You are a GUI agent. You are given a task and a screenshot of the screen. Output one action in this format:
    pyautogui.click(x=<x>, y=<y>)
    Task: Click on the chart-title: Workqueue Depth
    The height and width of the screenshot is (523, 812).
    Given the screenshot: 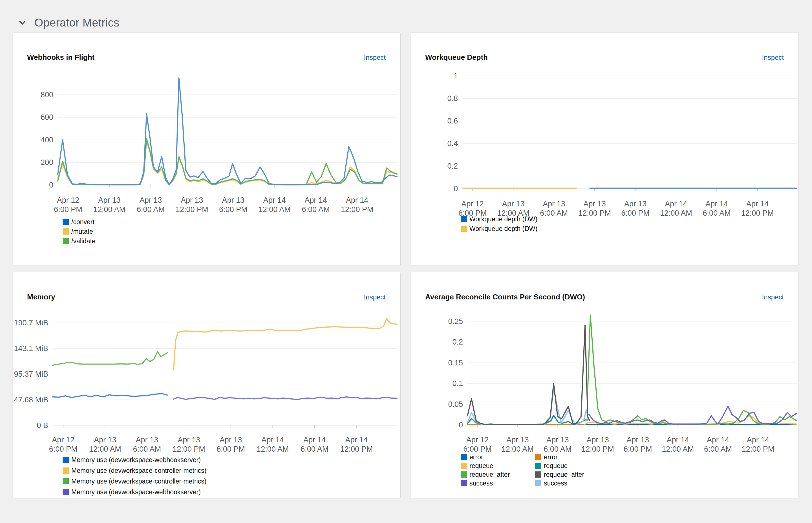 What is the action you would take?
    pyautogui.click(x=456, y=57)
    